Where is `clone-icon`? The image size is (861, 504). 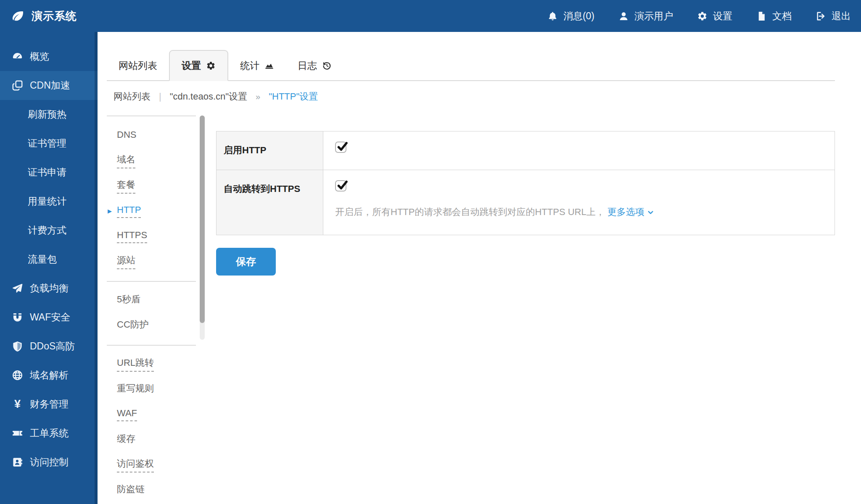 clone-icon is located at coordinates (18, 86).